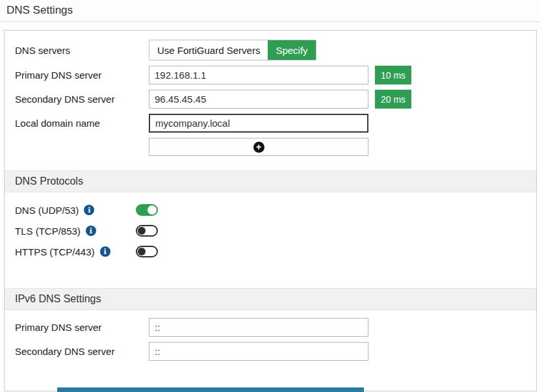 This screenshot has width=540, height=392. What do you see at coordinates (75, 252) in the screenshot?
I see `protocol-https-tcp-labelwrap: HTTPS (TCP/443) i` at bounding box center [75, 252].